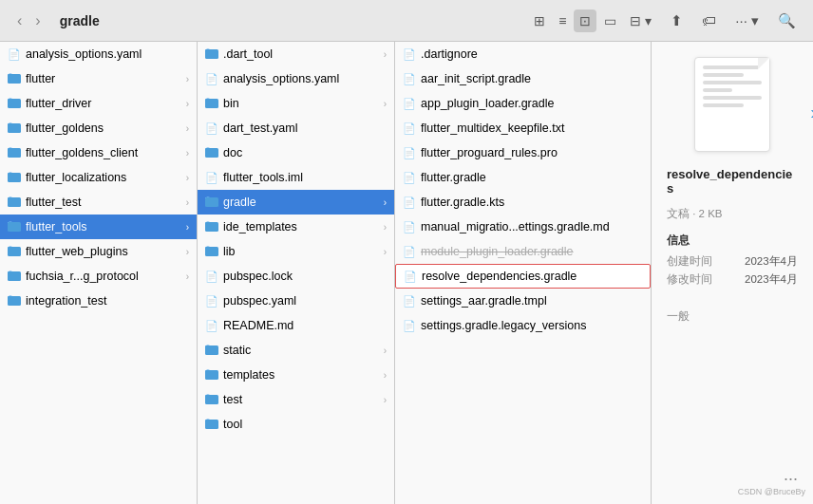 This screenshot has width=813, height=504. What do you see at coordinates (99, 79) in the screenshot?
I see `list-item: flutter›` at bounding box center [99, 79].